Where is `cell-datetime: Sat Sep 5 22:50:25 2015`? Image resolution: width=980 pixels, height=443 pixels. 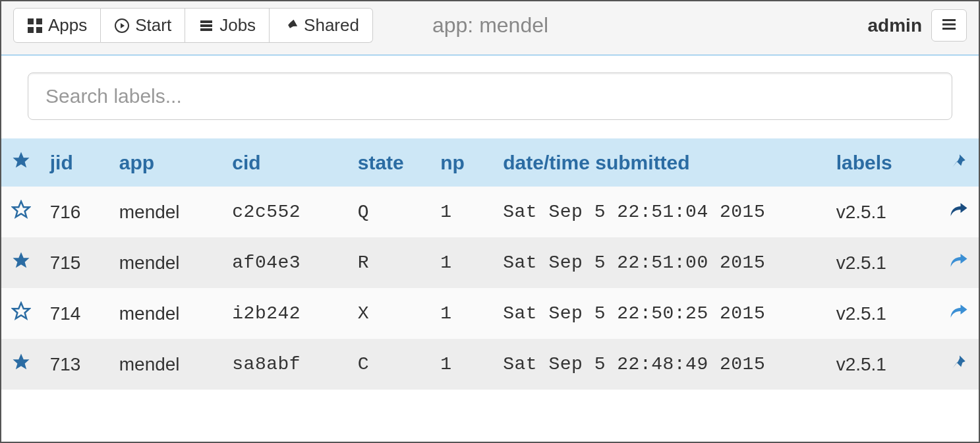
cell-datetime: Sat Sep 5 22:50:25 2015 is located at coordinates (660, 314).